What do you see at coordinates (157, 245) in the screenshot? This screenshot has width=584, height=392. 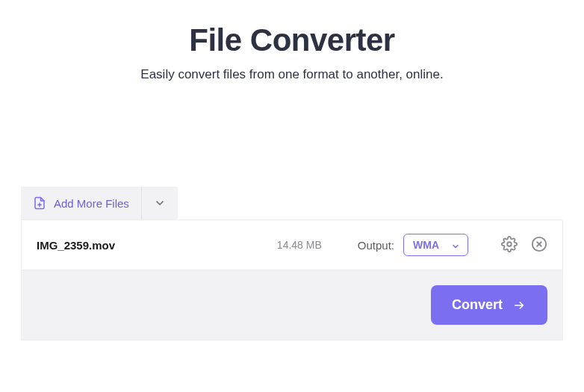 I see `file-name: IMG_2359.mov` at bounding box center [157, 245].